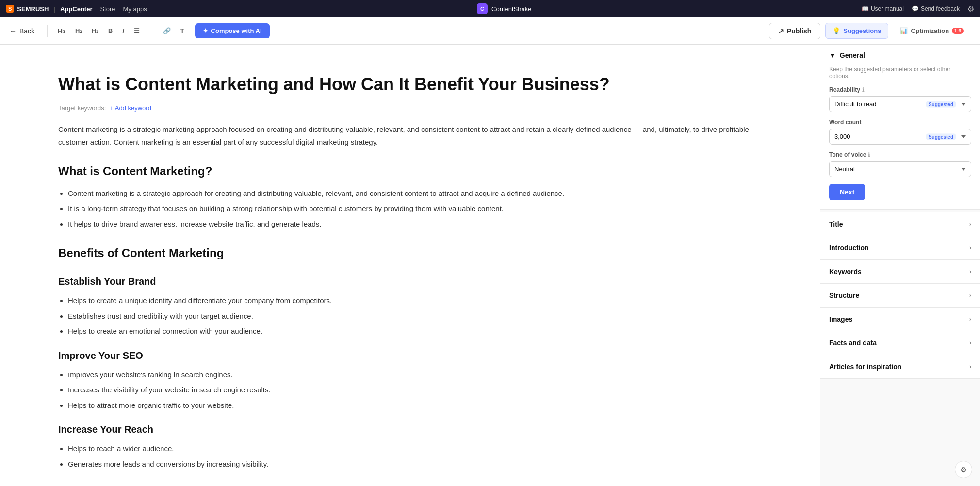 The width and height of the screenshot is (980, 486). I want to click on readability-label: Readability ℹ, so click(900, 90).